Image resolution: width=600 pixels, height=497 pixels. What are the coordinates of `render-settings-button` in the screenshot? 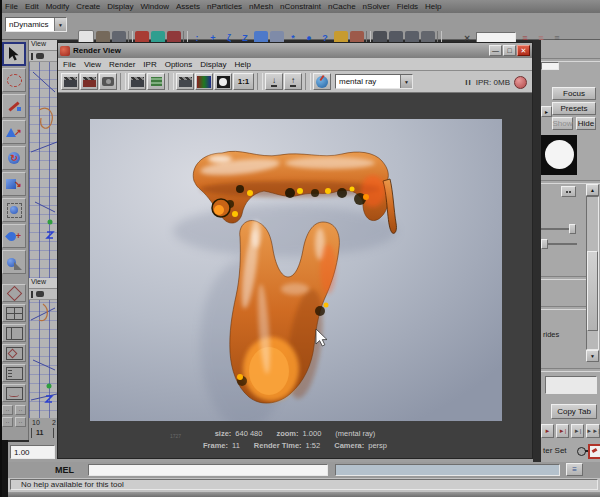 It's located at (322, 82).